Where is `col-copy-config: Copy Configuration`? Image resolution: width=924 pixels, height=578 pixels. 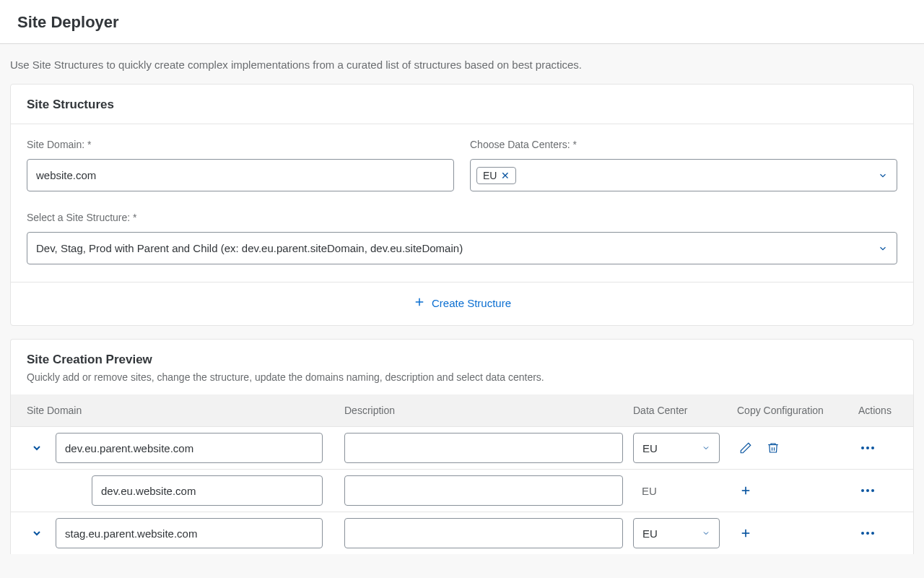 col-copy-config: Copy Configuration is located at coordinates (798, 410).